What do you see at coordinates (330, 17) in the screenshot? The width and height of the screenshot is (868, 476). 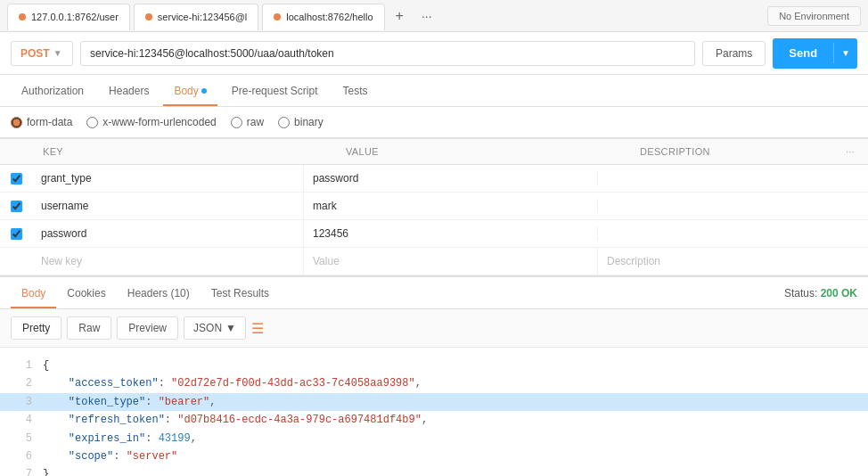 I see `tab-hello-label: localhost:8762/hello` at bounding box center [330, 17].